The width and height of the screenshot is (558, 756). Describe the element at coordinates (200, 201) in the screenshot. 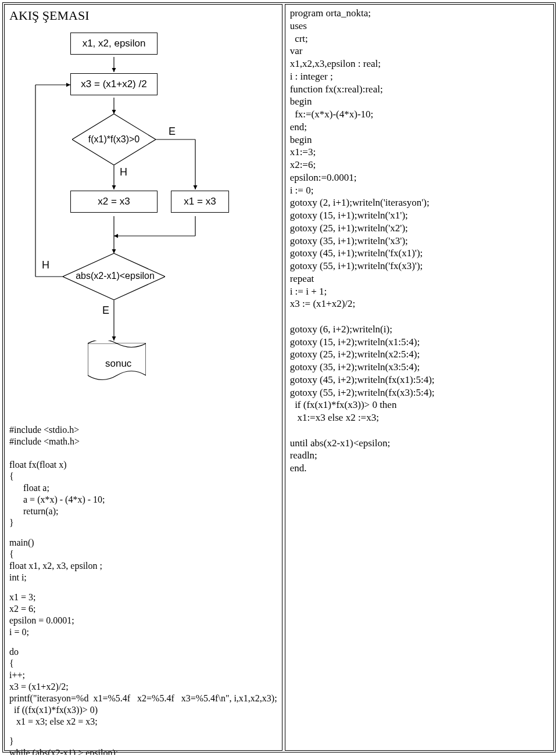

I see `flow-x1-eq-x3-text: x1 = x3` at that location.